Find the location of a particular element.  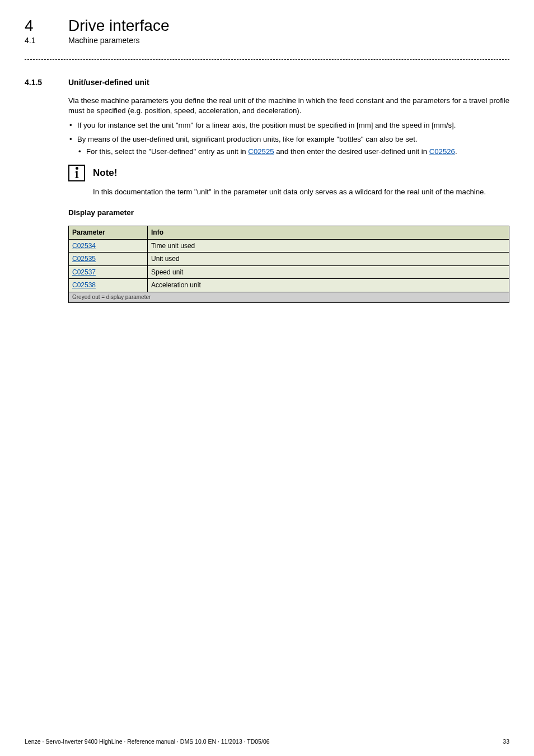

divider is located at coordinates (267, 59).